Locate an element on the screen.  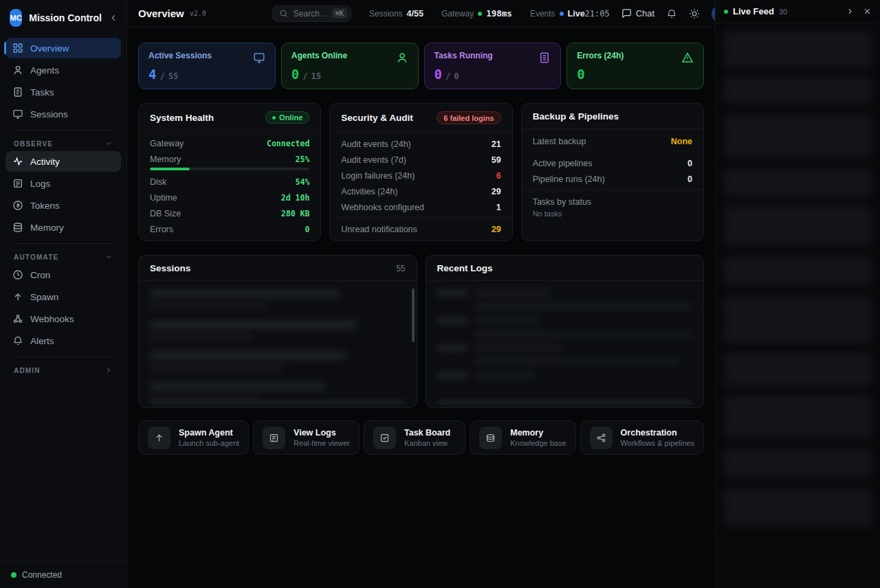
chat-bubble-icon is located at coordinates (627, 14).